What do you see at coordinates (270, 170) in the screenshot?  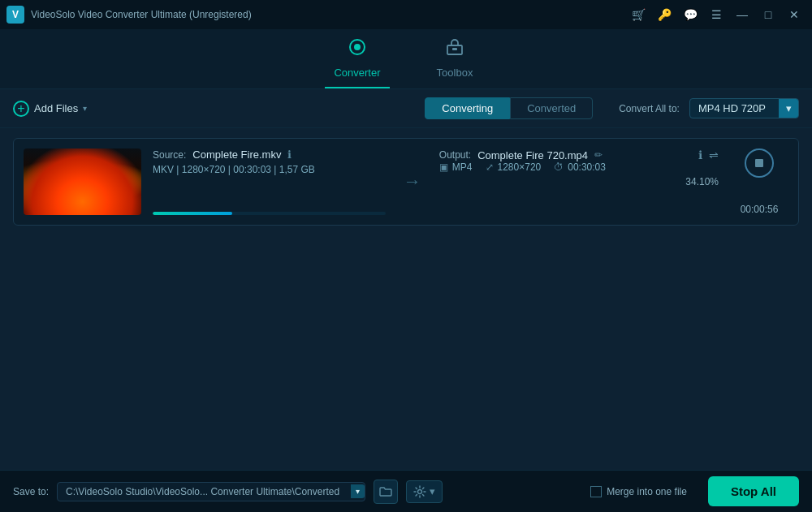 I see `file-meta: MKV | 1280×720 | 00:30:03 | 1,57 GB` at bounding box center [270, 170].